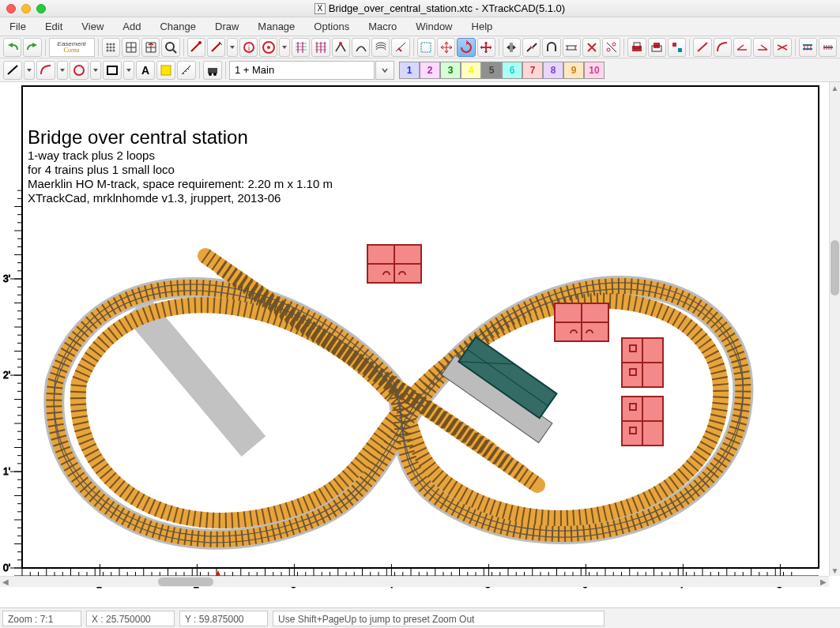 The image size is (840, 628). I want to click on box-tool-button, so click(112, 70).